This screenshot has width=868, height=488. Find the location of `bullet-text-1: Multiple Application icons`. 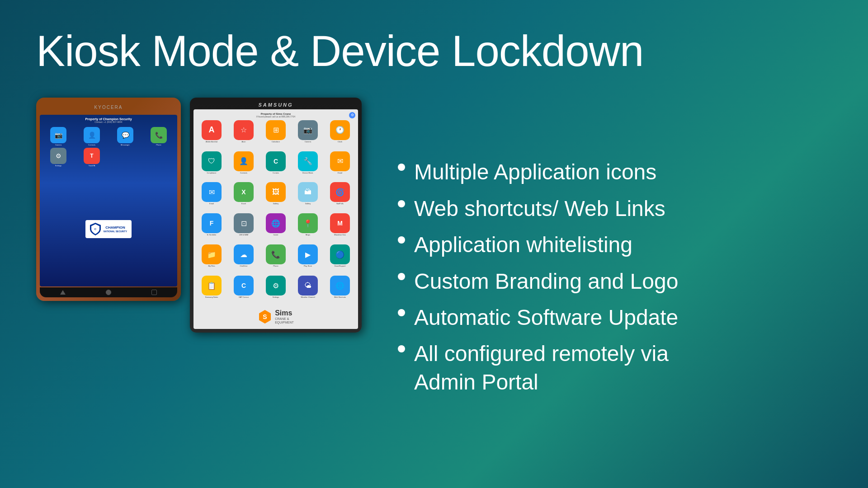

bullet-text-1: Multiple Application icons is located at coordinates (535, 172).